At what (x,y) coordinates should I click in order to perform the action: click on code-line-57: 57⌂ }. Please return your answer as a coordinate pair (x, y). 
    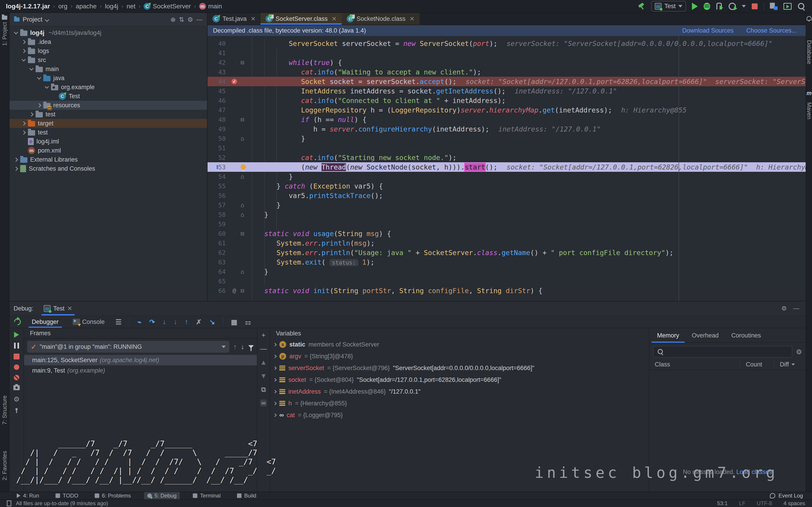
    Looking at the image, I should click on (507, 205).